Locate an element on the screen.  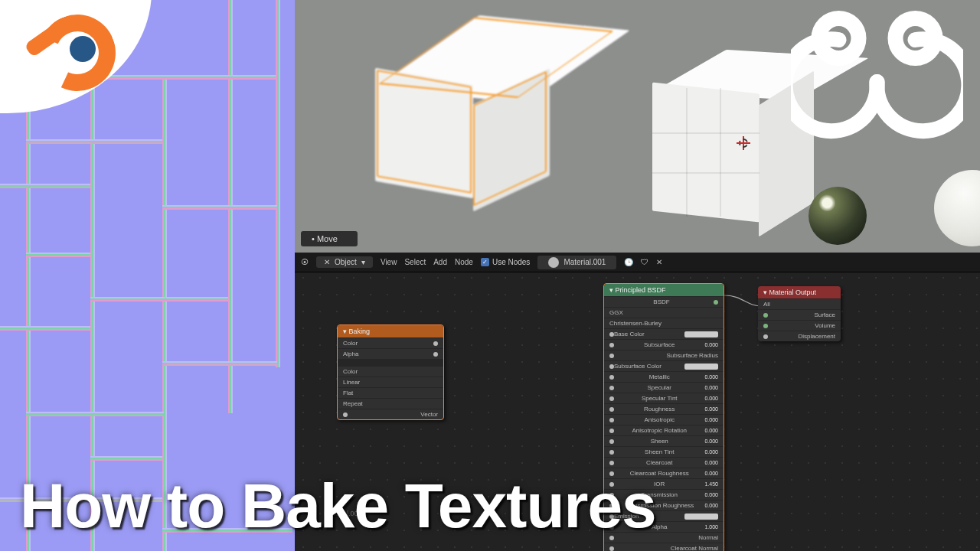
bsdf-slider-row: Subsurface0.000 is located at coordinates (664, 344).